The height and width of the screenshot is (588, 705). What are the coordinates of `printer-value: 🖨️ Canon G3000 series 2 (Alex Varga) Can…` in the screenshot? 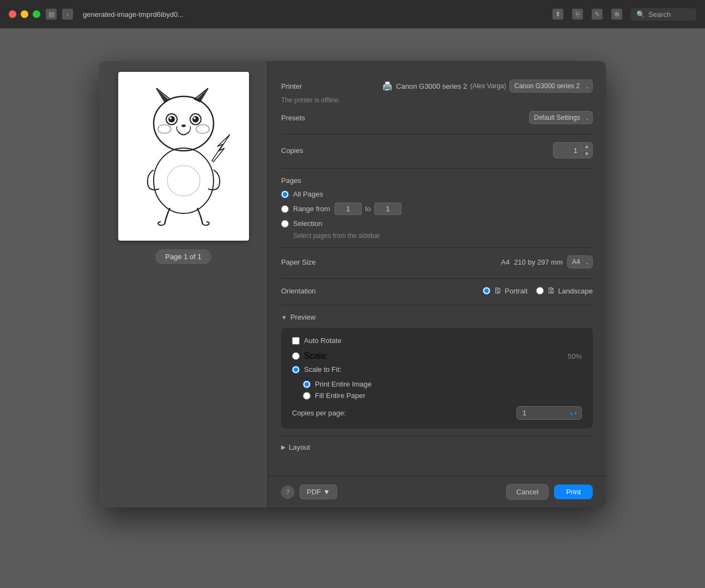 It's located at (487, 86).